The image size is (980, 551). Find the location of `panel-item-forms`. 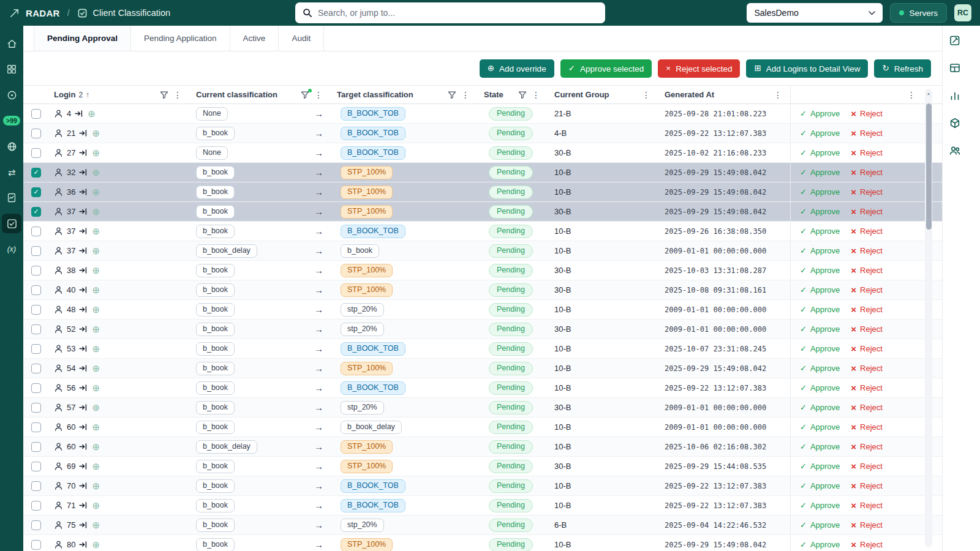

panel-item-forms is located at coordinates (955, 40).